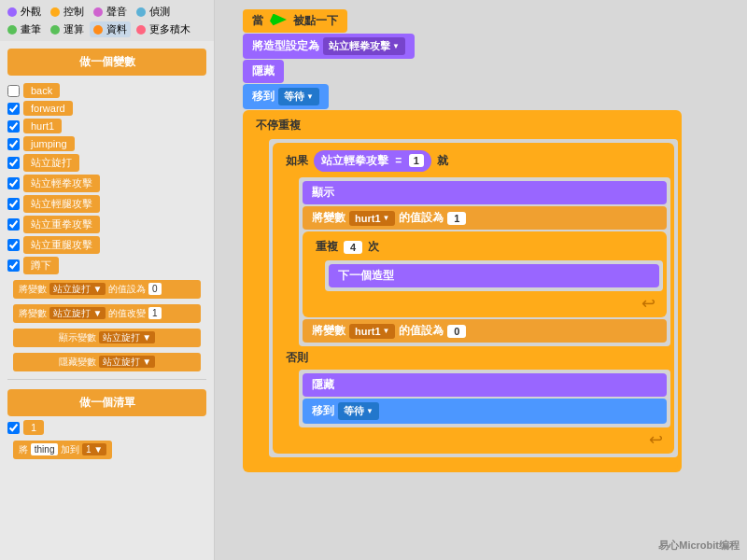  What do you see at coordinates (372, 218) in the screenshot?
I see `hurt1-dropdown: hurt1` at bounding box center [372, 218].